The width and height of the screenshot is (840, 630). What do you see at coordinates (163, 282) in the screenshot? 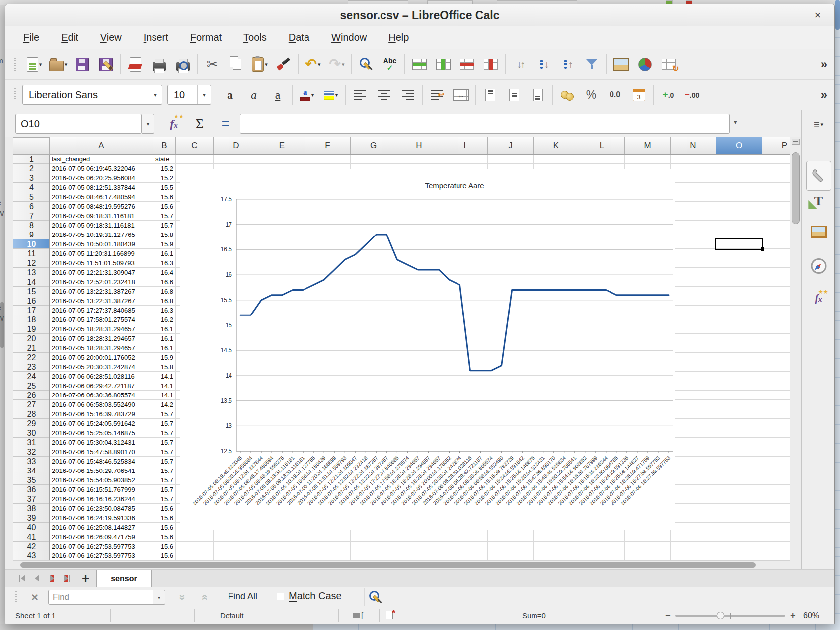
I see `cell-B14: 16.6` at bounding box center [163, 282].